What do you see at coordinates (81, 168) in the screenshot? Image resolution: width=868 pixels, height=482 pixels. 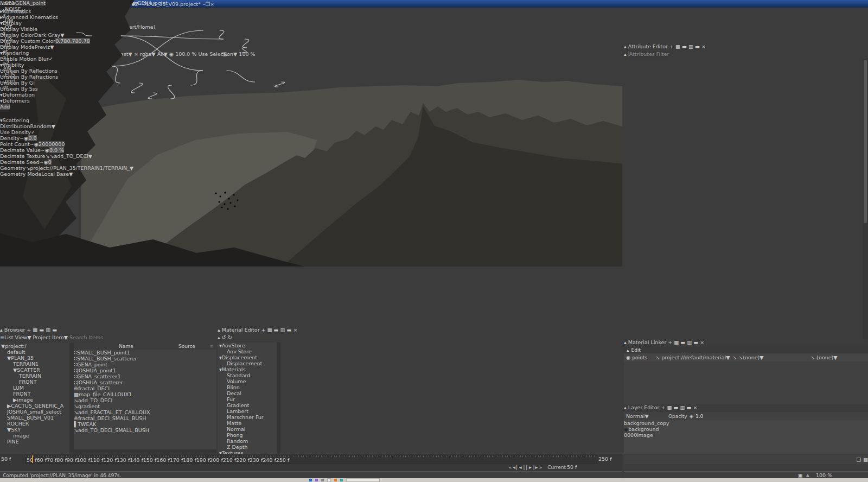 I see `ref-dropdown: project://PLAN_35/TERRAIN1/TERRAIN_▼` at bounding box center [81, 168].